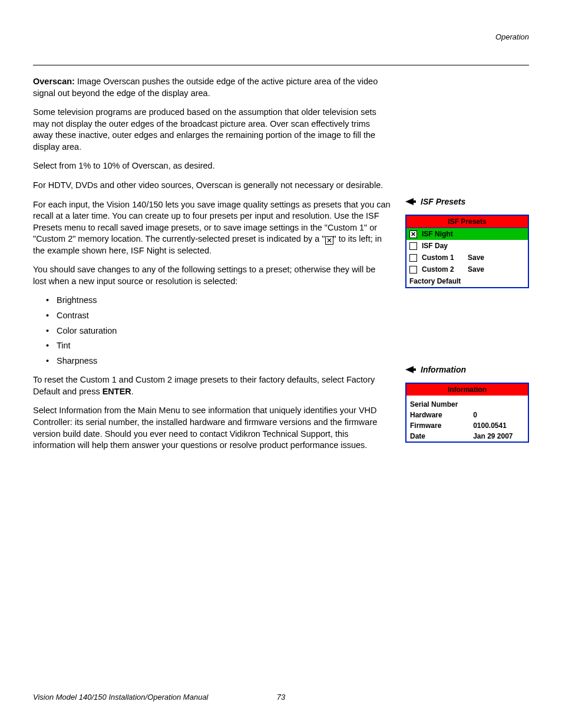 The width and height of the screenshot is (562, 728). What do you see at coordinates (438, 404) in the screenshot?
I see `info-label: Serial Number` at bounding box center [438, 404].